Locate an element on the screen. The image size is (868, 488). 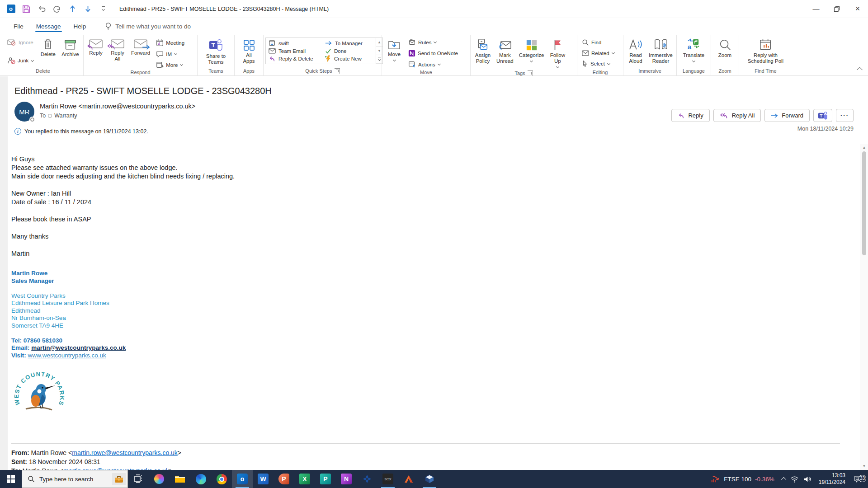
zoom-button: Zoom is located at coordinates (725, 48).